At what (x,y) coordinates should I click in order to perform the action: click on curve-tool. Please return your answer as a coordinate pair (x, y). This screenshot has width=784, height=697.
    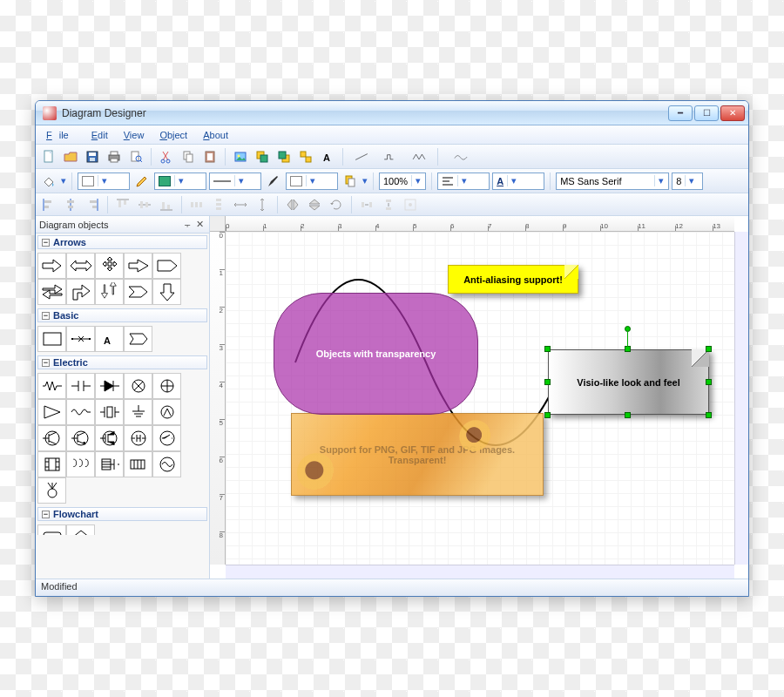
    Looking at the image, I should click on (461, 157).